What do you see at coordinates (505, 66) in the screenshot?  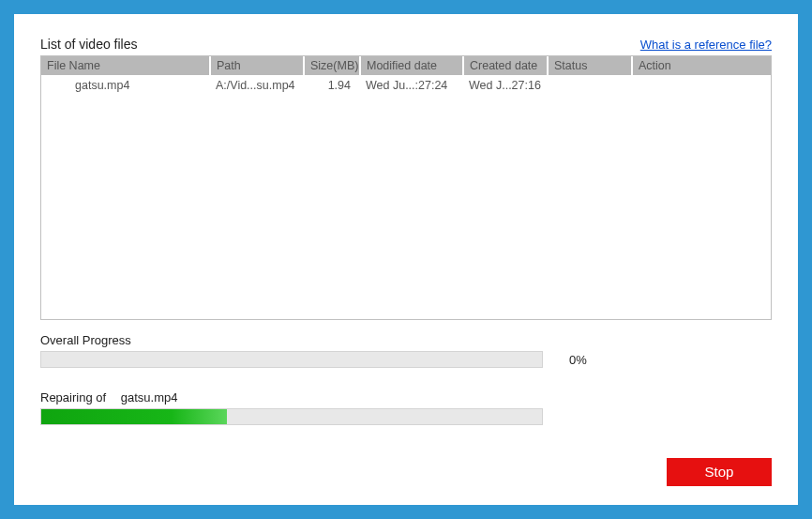 I see `col-header-created: Created date` at bounding box center [505, 66].